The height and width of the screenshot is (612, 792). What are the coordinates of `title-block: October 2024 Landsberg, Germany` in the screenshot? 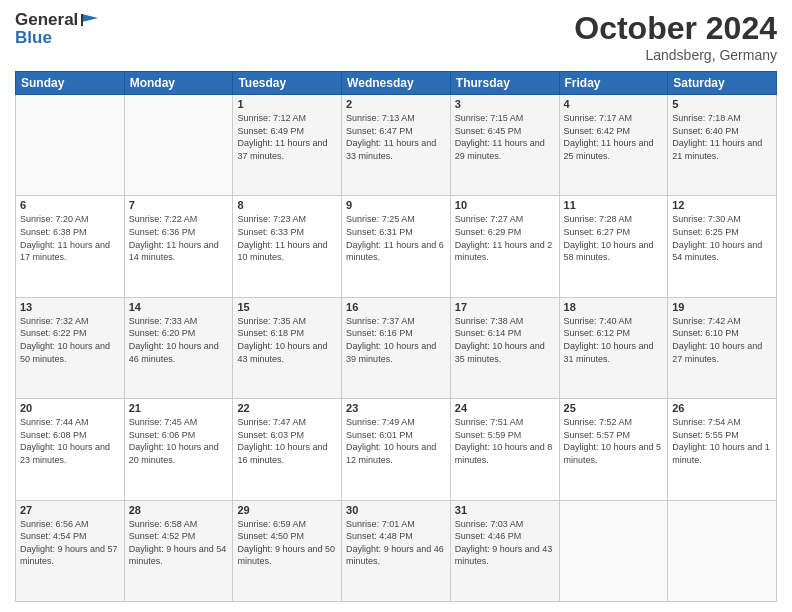 It's located at (676, 36).